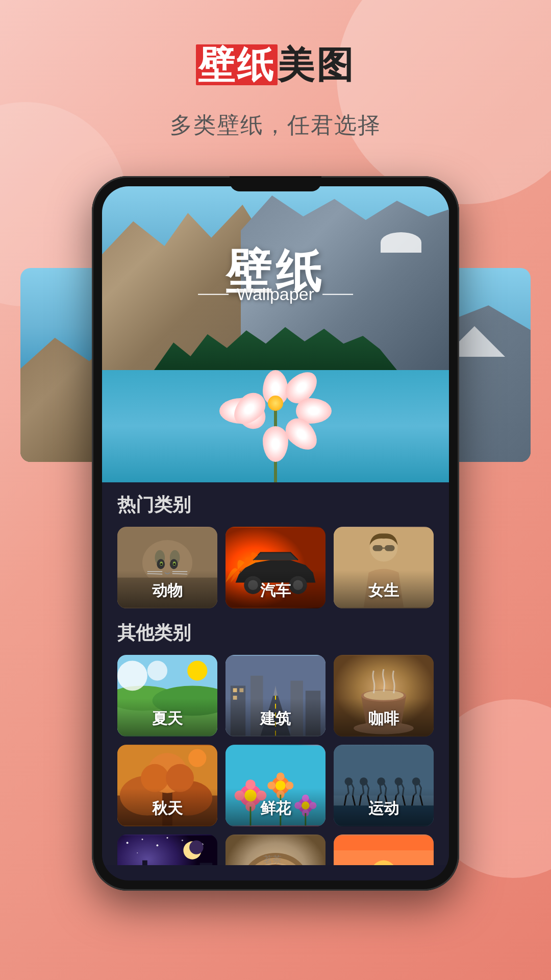 The width and height of the screenshot is (551, 980). What do you see at coordinates (276, 850) in the screenshot?
I see `tea-icon: 茗茶` at bounding box center [276, 850].